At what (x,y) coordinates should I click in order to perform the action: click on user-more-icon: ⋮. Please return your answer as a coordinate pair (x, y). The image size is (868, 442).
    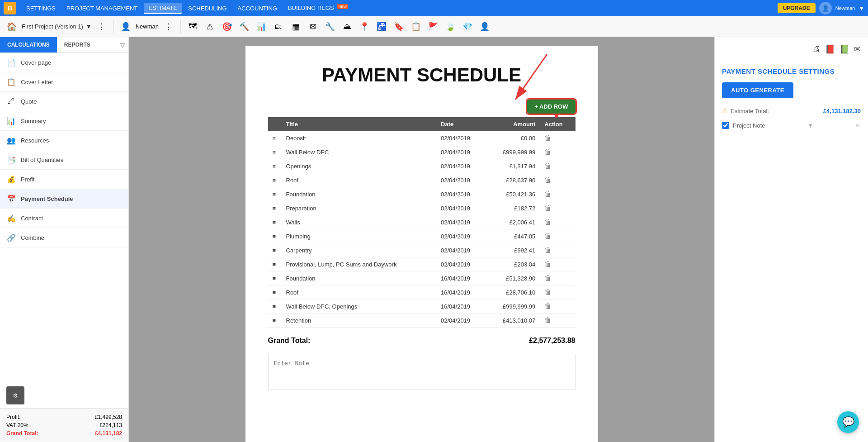
    Looking at the image, I should click on (169, 27).